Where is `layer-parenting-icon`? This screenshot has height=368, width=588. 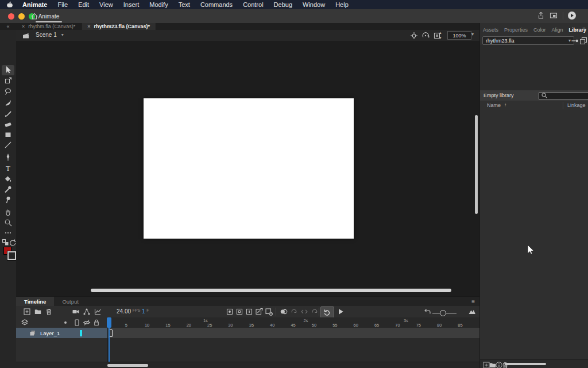
layer-parenting-icon is located at coordinates (87, 312).